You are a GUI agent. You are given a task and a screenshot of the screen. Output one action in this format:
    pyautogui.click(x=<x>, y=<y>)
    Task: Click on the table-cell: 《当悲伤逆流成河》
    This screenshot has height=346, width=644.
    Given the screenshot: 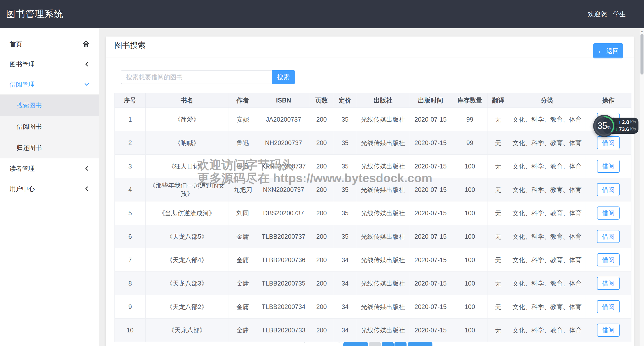 What is the action you would take?
    pyautogui.click(x=187, y=213)
    